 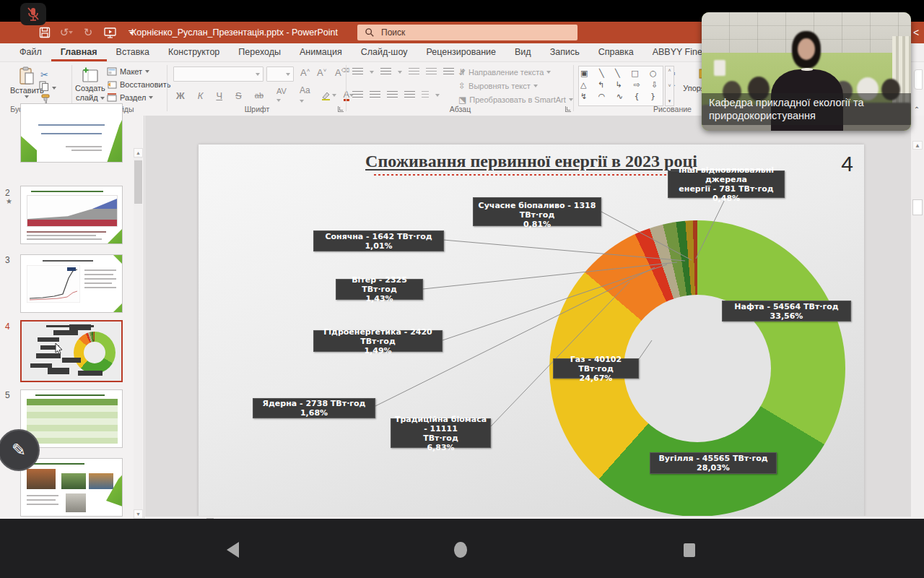 What do you see at coordinates (139, 153) in the screenshot?
I see `scroll-up-icon: ▲` at bounding box center [139, 153].